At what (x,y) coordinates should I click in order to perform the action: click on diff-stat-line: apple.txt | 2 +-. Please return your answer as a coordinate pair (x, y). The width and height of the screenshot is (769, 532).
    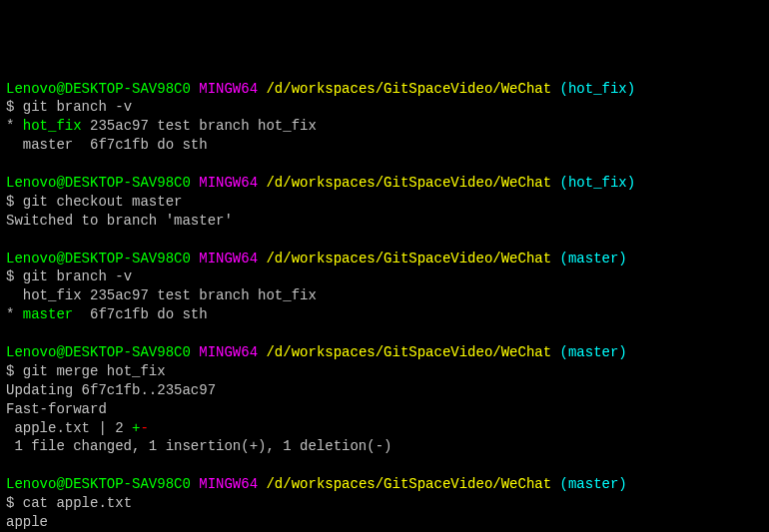
    Looking at the image, I should click on (384, 429).